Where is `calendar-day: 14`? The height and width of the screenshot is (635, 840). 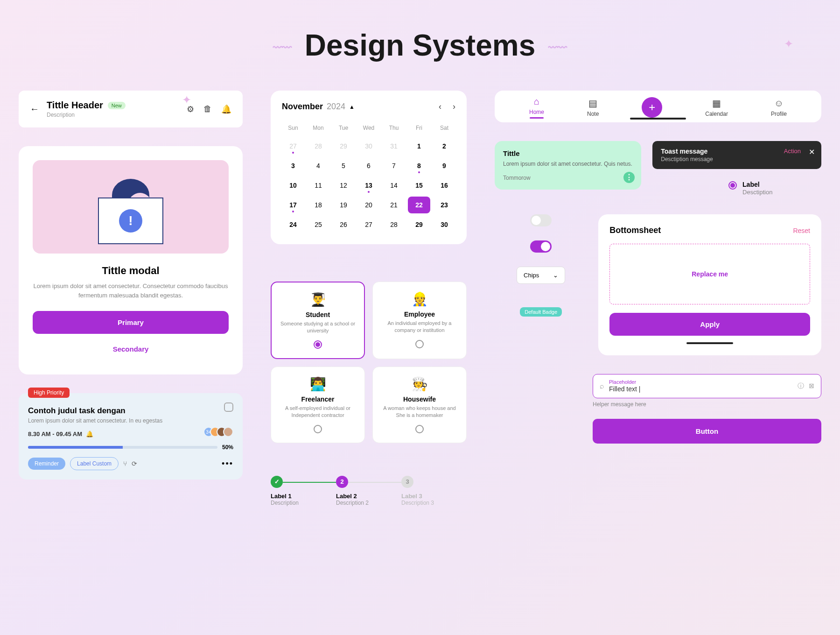
calendar-day: 14 is located at coordinates (394, 185).